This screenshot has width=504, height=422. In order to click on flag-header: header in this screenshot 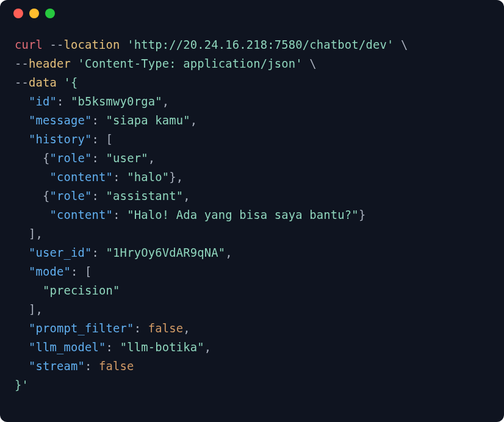, I will do `click(50, 63)`.